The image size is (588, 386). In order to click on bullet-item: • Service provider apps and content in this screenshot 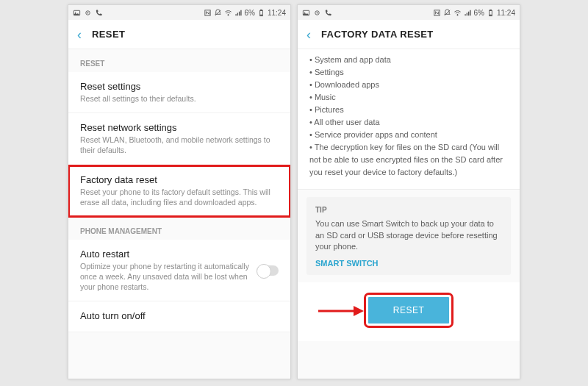, I will do `click(409, 135)`.